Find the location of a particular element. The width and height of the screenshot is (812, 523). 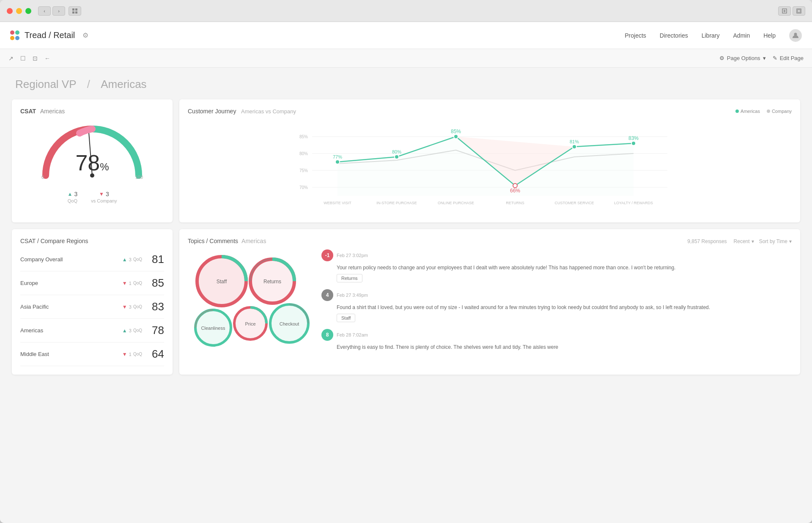

region-row-europe: Europe ▼ 1 QoQ 85 is located at coordinates (92, 283).